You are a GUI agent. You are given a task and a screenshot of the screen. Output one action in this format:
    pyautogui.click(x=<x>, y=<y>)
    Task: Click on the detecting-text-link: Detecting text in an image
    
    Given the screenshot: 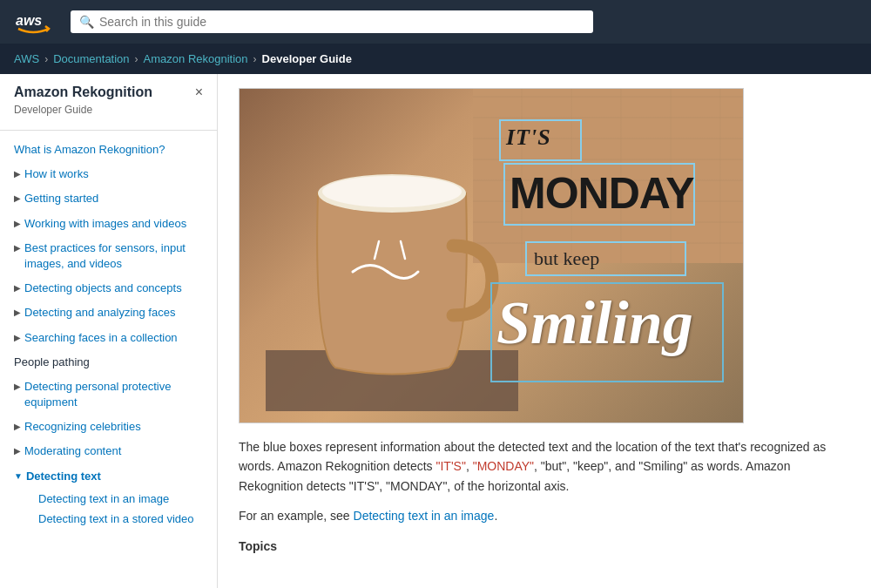 What is the action you would take?
    pyautogui.click(x=424, y=516)
    